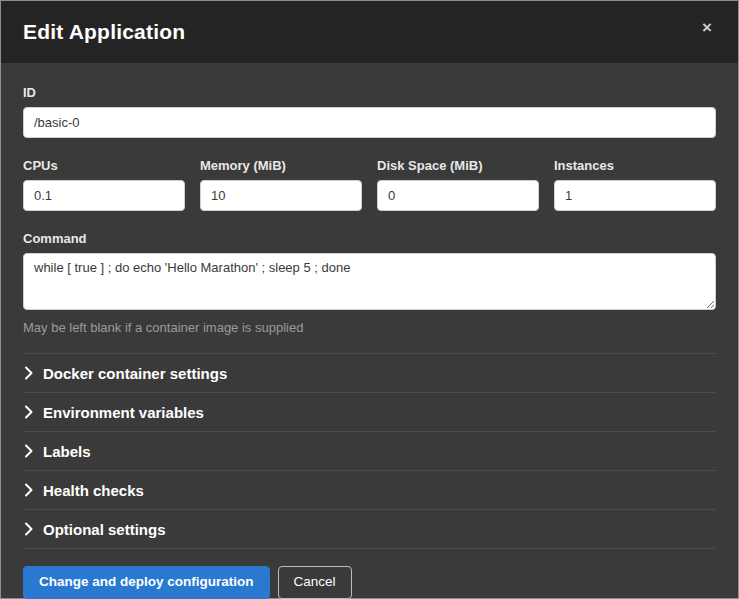 The image size is (739, 599). Describe the element at coordinates (281, 166) in the screenshot. I see `memory-label: Memory (MiB)` at that location.